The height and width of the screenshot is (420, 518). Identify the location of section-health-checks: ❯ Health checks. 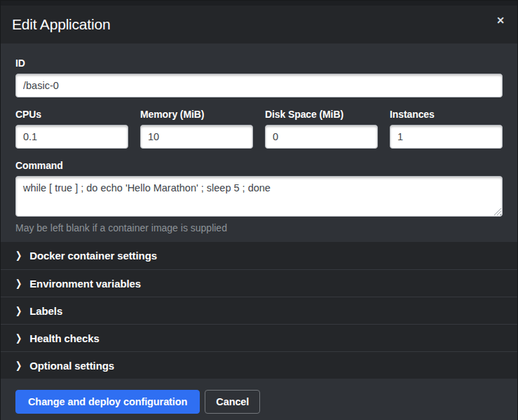
(259, 338).